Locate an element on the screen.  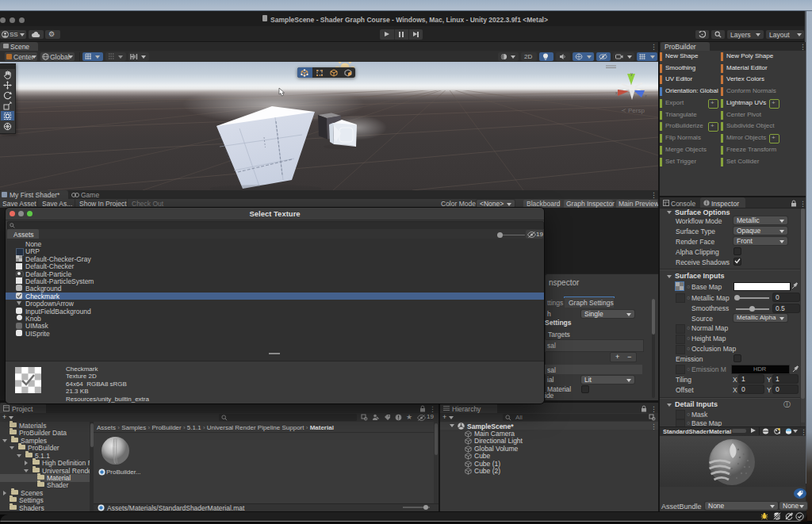
svg-text: x is located at coordinates (617, 93).